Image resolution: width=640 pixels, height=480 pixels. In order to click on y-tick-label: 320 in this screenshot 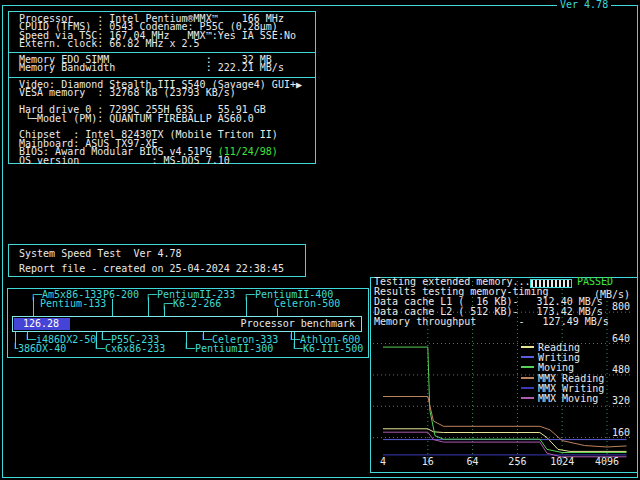, I will do `click(621, 400)`.